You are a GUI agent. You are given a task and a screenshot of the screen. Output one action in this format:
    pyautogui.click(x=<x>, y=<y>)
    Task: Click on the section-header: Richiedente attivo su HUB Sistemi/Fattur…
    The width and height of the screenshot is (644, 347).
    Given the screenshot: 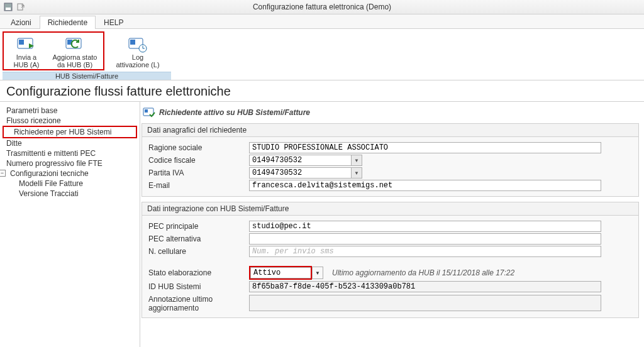 What is the action you would take?
    pyautogui.click(x=390, y=113)
    